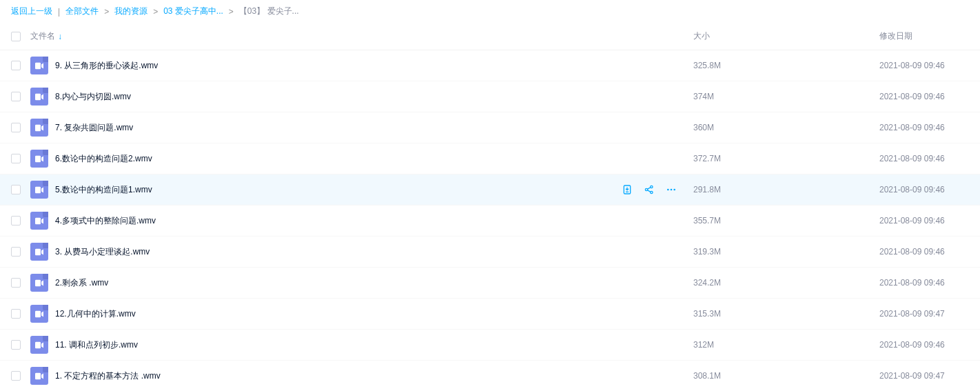 This screenshot has width=980, height=391. What do you see at coordinates (95, 314) in the screenshot?
I see `file-name: 12.几何中的计算.wmv` at bounding box center [95, 314].